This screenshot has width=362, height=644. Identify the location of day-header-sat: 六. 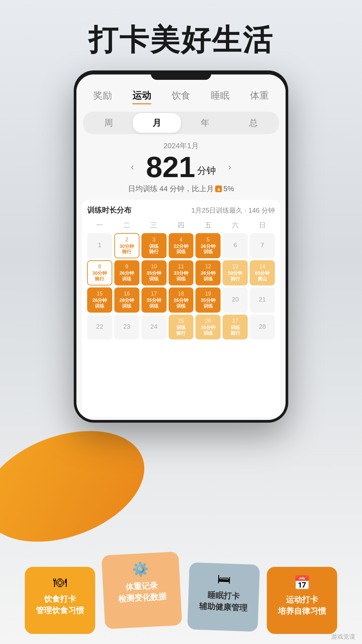
(235, 225).